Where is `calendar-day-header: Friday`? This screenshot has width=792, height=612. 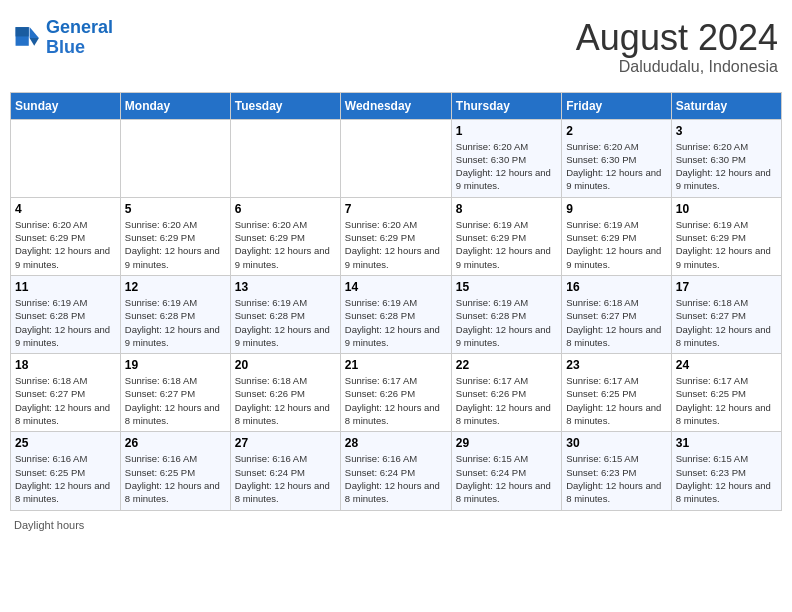 calendar-day-header: Friday is located at coordinates (616, 106).